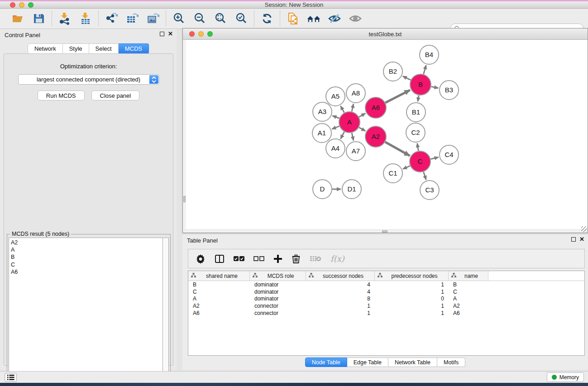 The image size is (588, 386). Describe the element at coordinates (314, 19) in the screenshot. I see `double-house-icon` at that location.